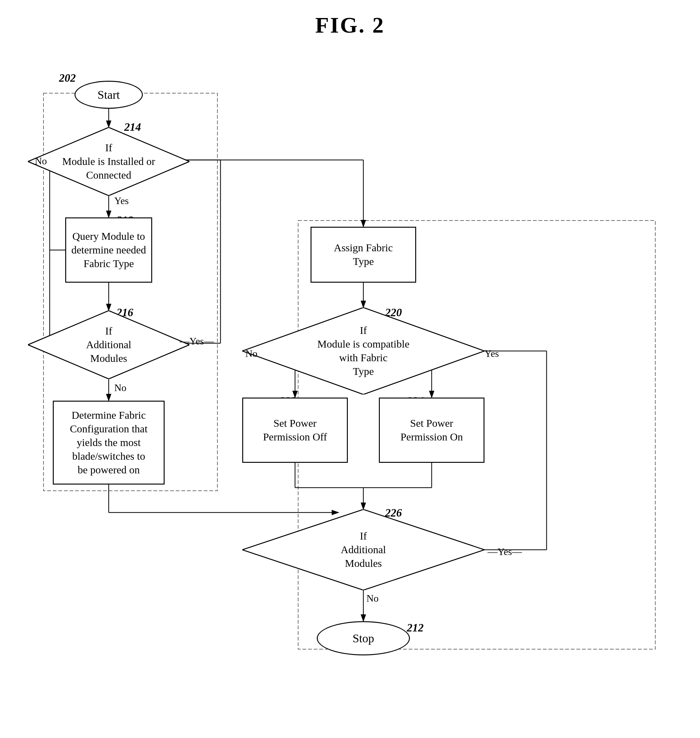  Describe the element at coordinates (363, 351) in the screenshot. I see `diamond-220: IfModule is compatiblewith FabricType` at that location.